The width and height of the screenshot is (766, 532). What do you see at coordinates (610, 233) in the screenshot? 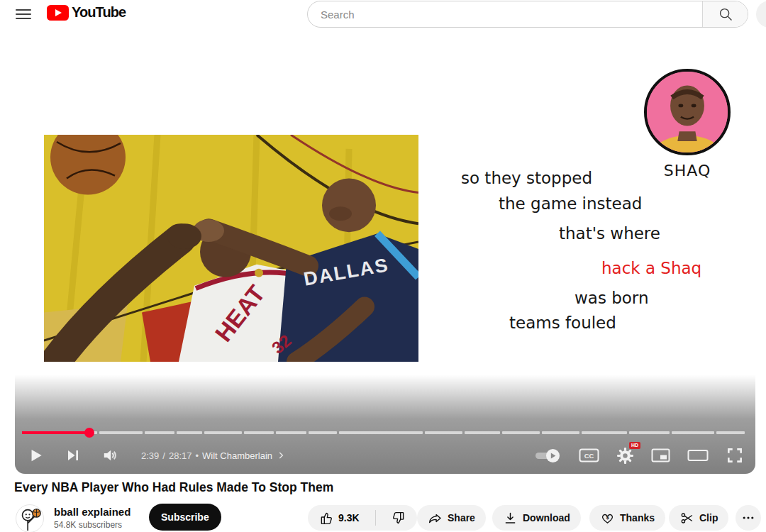
I see `caption-line: that's where` at bounding box center [610, 233].